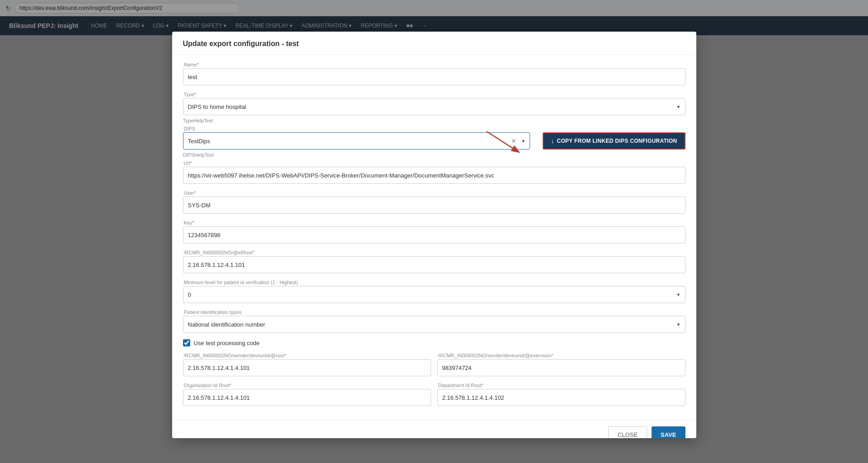 The height and width of the screenshot is (463, 868). I want to click on name-label: Name*, so click(434, 65).